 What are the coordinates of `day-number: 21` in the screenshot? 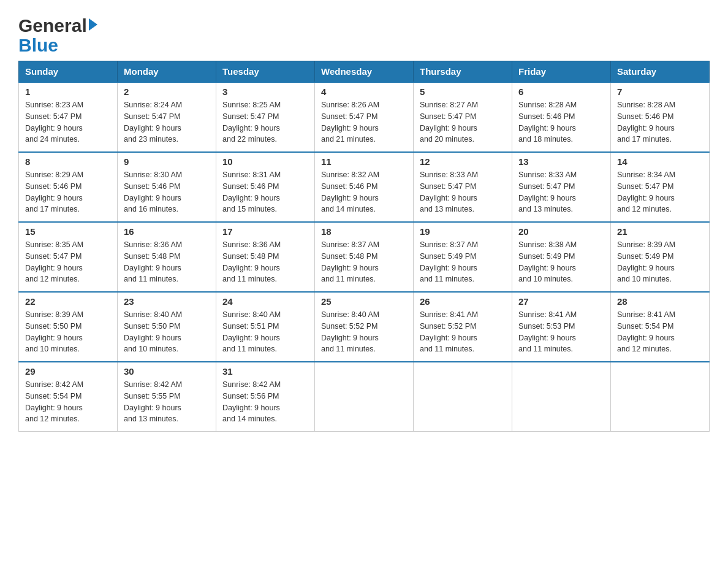 It's located at (660, 232).